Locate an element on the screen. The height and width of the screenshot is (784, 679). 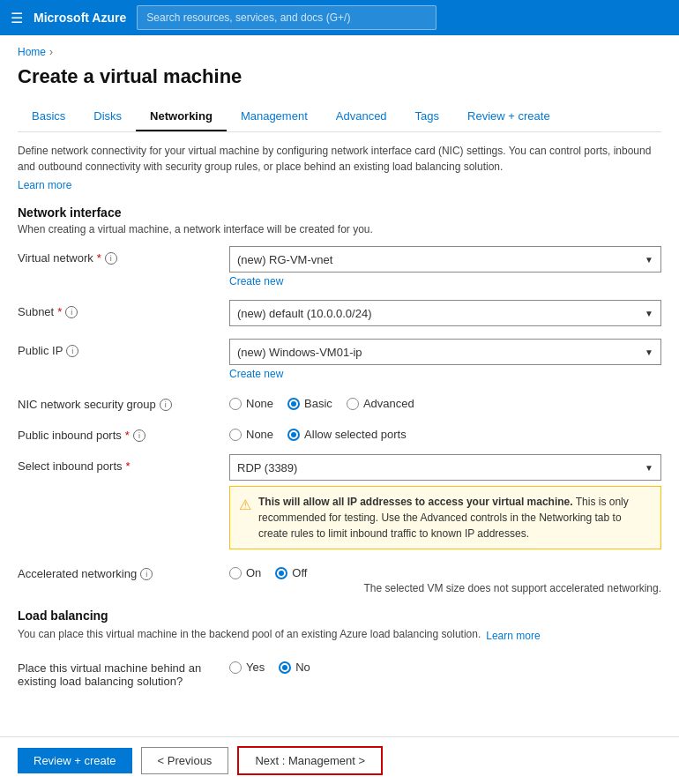
nic-security-group-label: NIC network security group i is located at coordinates (123, 402).